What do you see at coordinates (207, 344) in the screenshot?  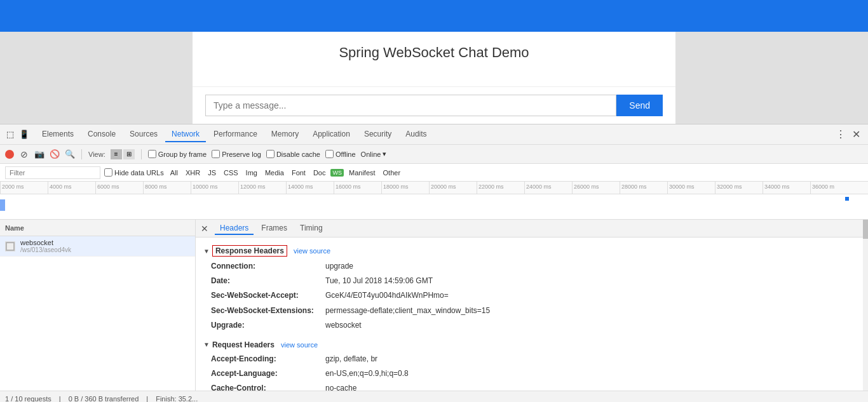 I see `request-headers-toggle: ▼` at bounding box center [207, 344].